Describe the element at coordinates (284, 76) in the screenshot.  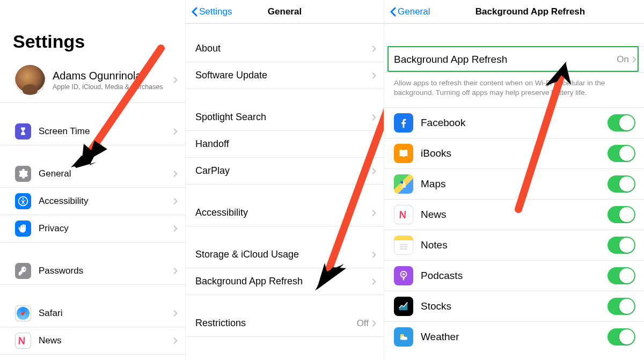
I see `row-software-update: Software Update` at that location.